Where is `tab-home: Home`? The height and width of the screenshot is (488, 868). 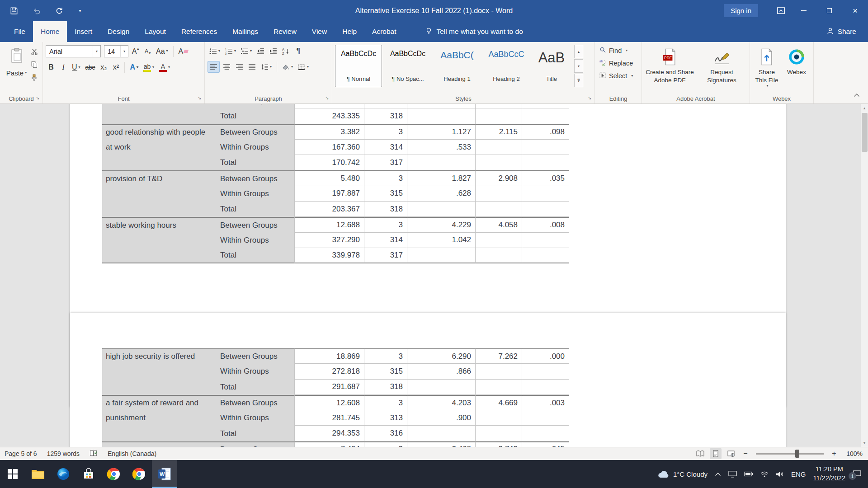 tab-home: Home is located at coordinates (50, 32).